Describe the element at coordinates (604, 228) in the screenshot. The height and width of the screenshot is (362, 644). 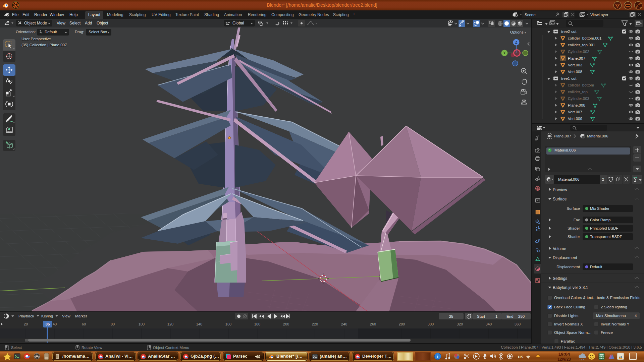
I see `svg-text: Principled BSDF` at that location.